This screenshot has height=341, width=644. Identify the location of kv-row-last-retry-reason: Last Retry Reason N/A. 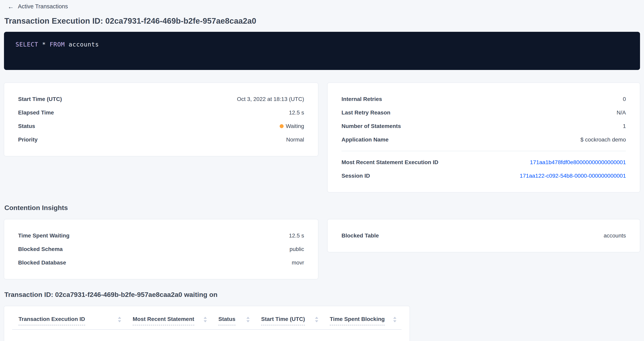
(484, 113).